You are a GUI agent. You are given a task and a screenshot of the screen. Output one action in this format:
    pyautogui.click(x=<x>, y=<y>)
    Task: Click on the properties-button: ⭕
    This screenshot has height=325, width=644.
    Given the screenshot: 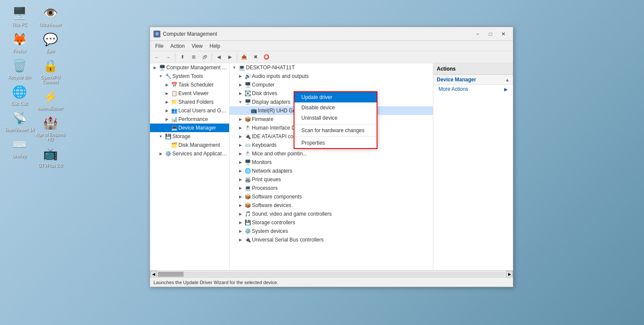 What is the action you would take?
    pyautogui.click(x=267, y=57)
    